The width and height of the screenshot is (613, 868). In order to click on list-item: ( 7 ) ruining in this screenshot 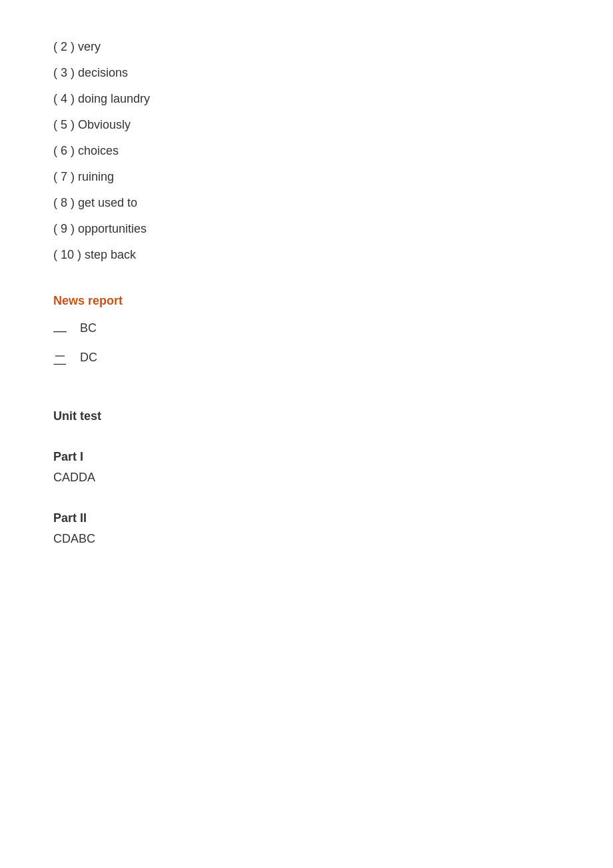, I will do `click(306, 177)`.